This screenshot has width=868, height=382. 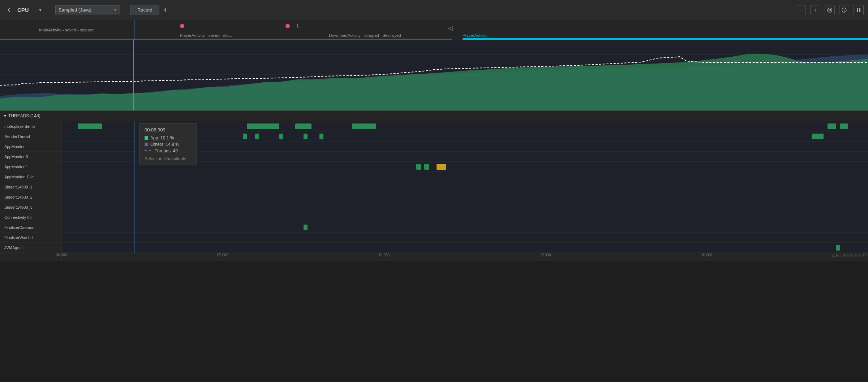 What do you see at coordinates (434, 248) in the screenshot?
I see `thread-row: JVMAgent` at bounding box center [434, 248].